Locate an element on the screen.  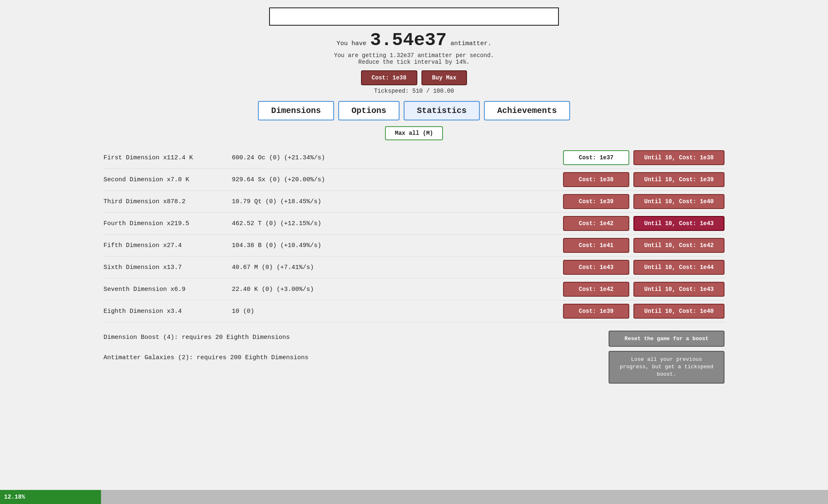
dim-stats-2: 929.64 Sx (0) (+20.00%/s) is located at coordinates (298, 180).